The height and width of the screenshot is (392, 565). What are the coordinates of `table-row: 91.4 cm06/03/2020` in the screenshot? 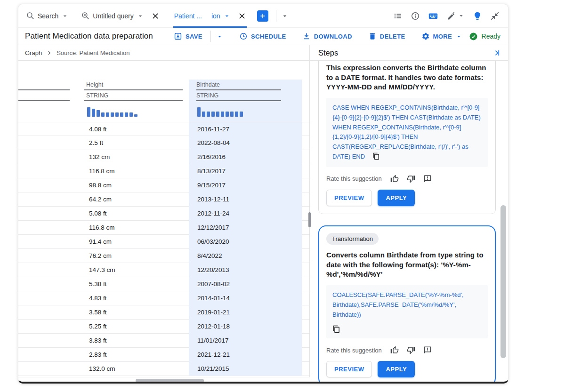 It's located at (164, 242).